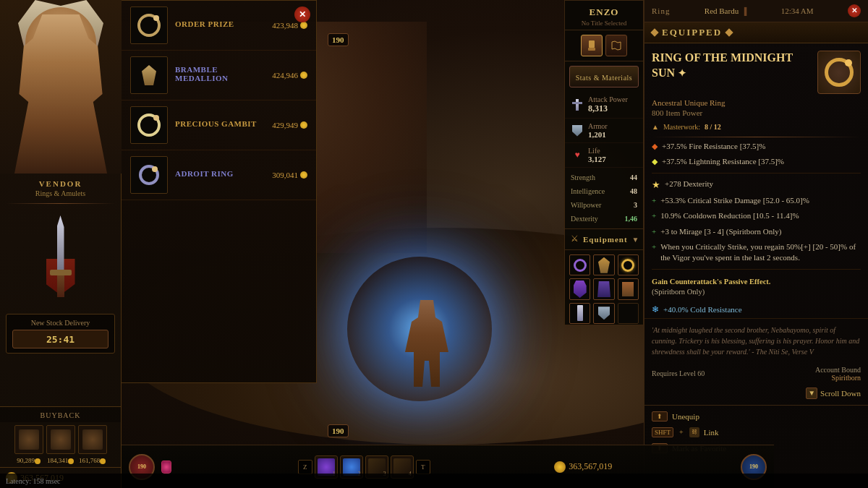 The height and width of the screenshot is (488, 868). What do you see at coordinates (604, 12) in the screenshot?
I see `character-name: ENZO` at bounding box center [604, 12].